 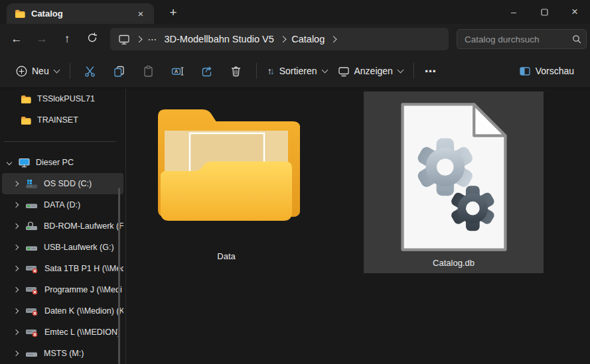 I want to click on title-bar: Catalog × + – ×, so click(x=295, y=12).